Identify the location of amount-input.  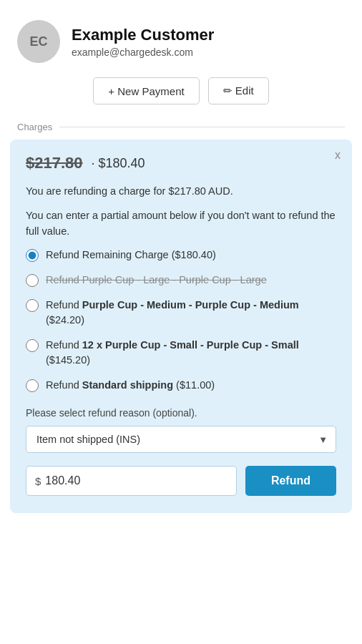
(136, 481).